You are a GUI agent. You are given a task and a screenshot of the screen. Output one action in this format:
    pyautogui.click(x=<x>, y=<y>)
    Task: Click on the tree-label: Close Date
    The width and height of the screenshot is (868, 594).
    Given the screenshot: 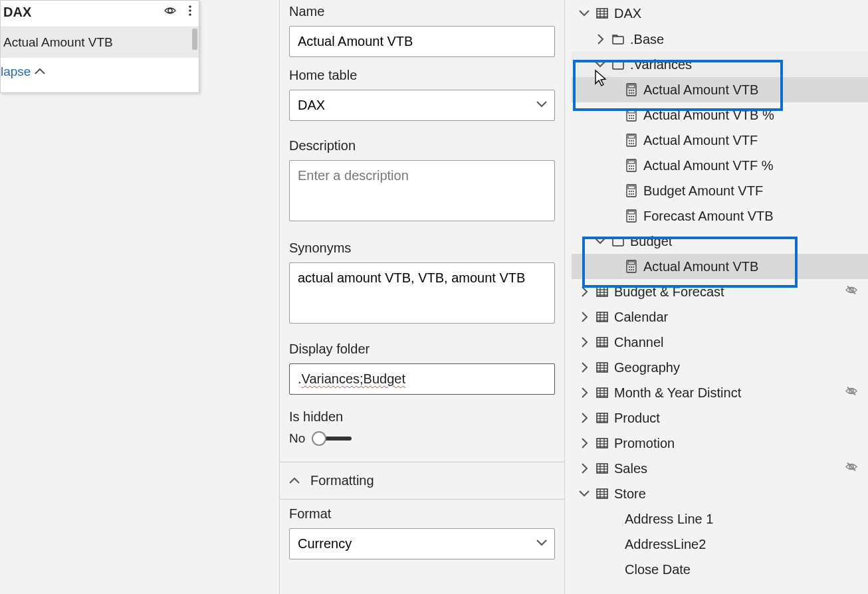 What is the action you would take?
    pyautogui.click(x=658, y=570)
    